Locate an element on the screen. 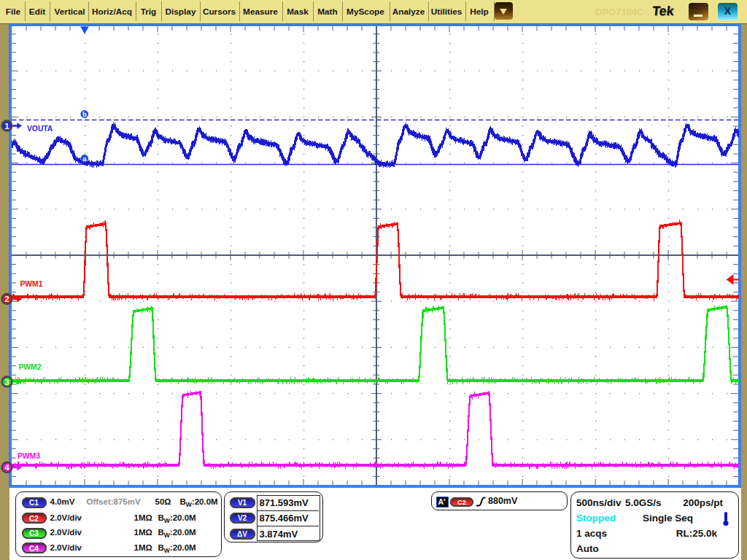  svg-text: a is located at coordinates (85, 159).